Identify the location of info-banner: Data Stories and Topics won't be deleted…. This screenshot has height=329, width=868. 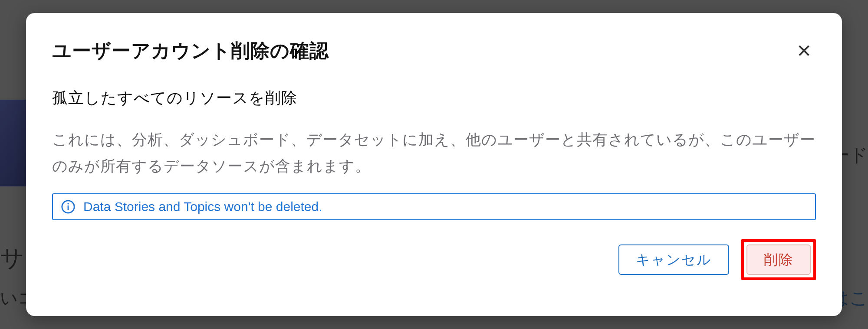
(434, 207).